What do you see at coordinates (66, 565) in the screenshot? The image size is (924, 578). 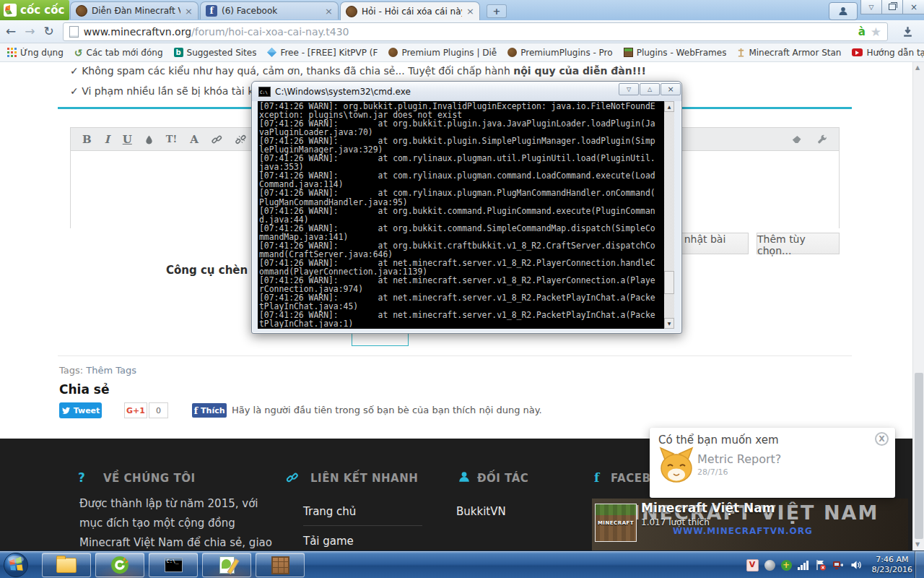 I see `taskbar-explorer-button` at bounding box center [66, 565].